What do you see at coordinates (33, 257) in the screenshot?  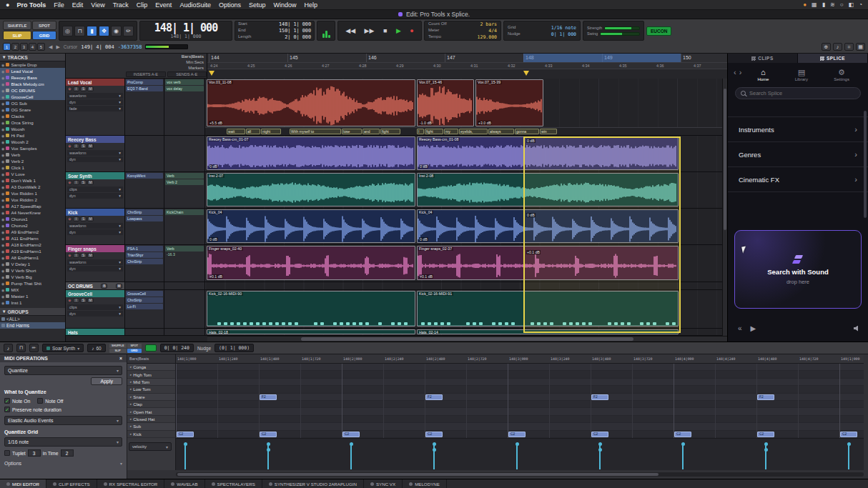 I see `sidebar-track-item: ◉A8 EndHarm1` at bounding box center [33, 257].